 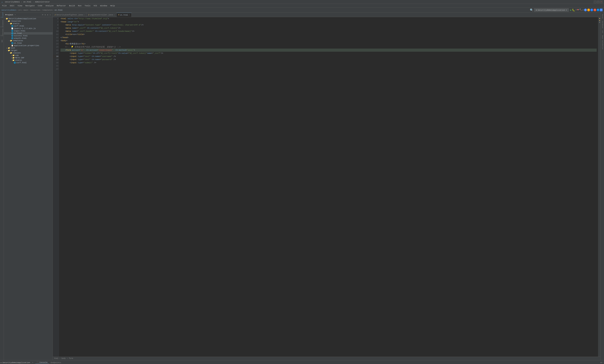 I want to click on maven-label: Maven, so click(x=603, y=16).